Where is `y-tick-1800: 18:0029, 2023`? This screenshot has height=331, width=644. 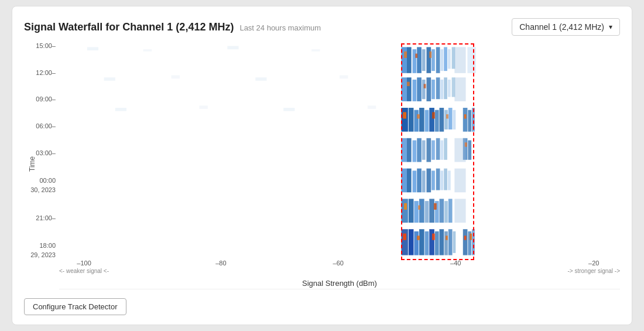
y-tick-1800: 18:0029, 2023 is located at coordinates (43, 251).